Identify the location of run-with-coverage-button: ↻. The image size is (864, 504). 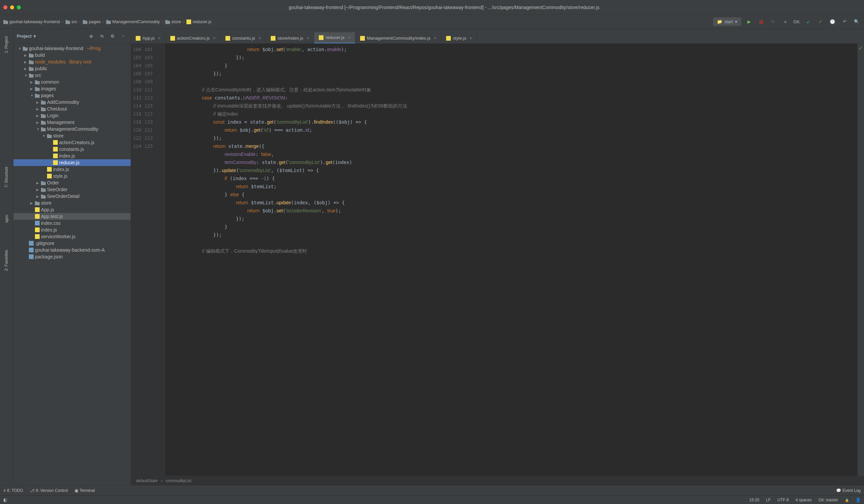
(773, 22).